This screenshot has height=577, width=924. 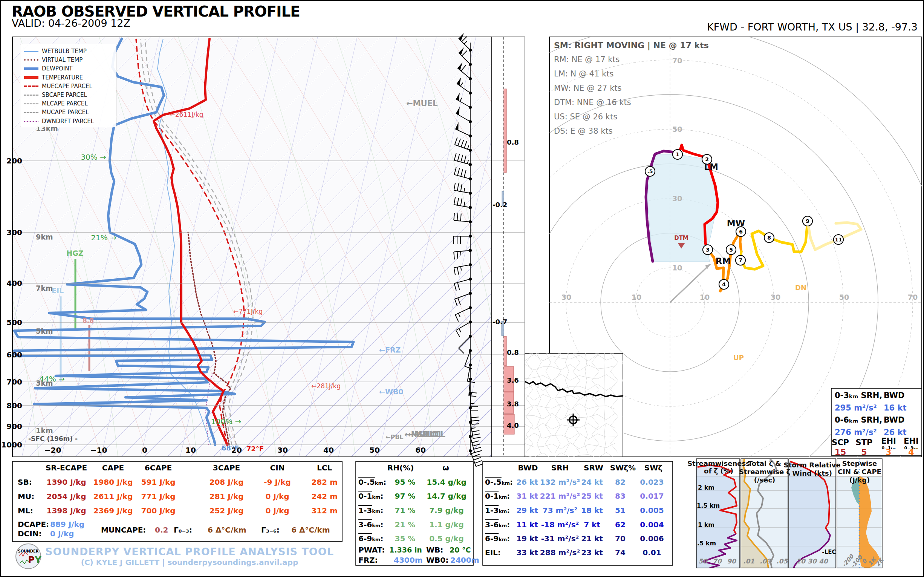 What do you see at coordinates (560, 510) in the screenshot?
I see `label: 73 m²/s²` at bounding box center [560, 510].